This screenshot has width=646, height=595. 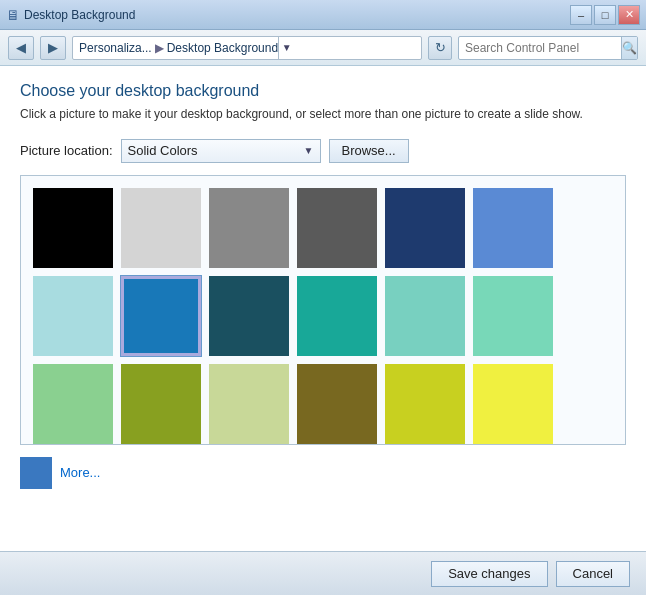 What do you see at coordinates (221, 151) in the screenshot?
I see `location-dropdown: Solid Colors ▼` at bounding box center [221, 151].